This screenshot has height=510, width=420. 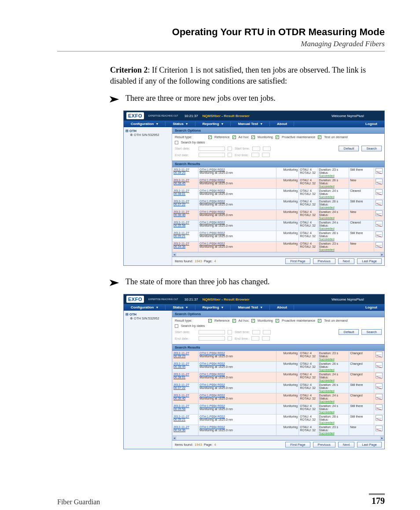 What do you see at coordinates (334, 215) in the screenshot?
I see `cell-status: Duration: 24 sStatus:Succeeded` at bounding box center [334, 215].